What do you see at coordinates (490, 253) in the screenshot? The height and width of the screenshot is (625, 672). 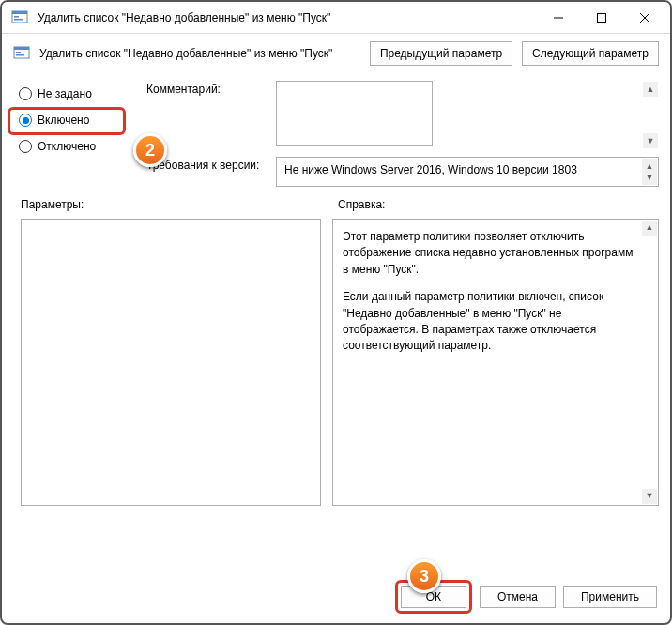 I see `help-paragraph: Этот параметр политики позволяет отключи…` at bounding box center [490, 253].